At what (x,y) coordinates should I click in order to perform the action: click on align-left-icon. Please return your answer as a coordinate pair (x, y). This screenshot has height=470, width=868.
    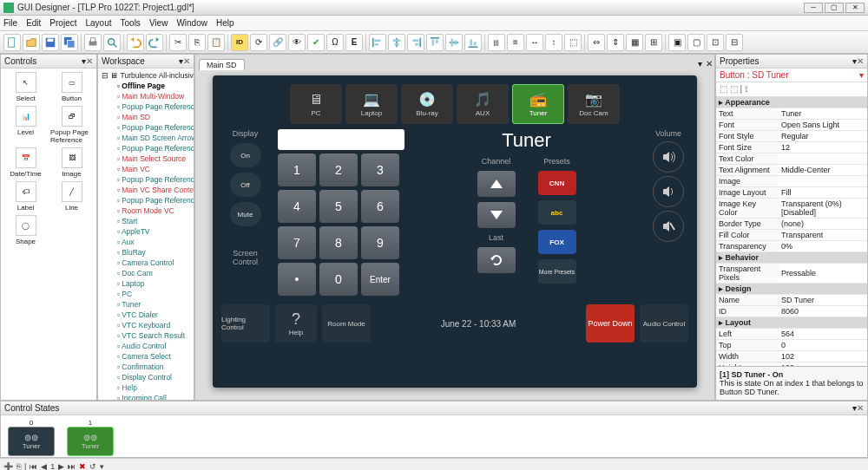
    Looking at the image, I should click on (378, 42).